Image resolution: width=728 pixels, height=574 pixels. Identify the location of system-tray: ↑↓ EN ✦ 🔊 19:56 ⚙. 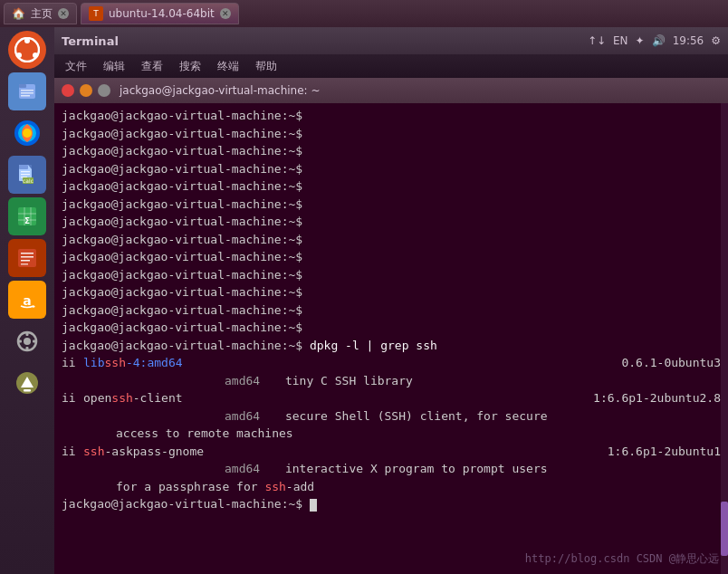
(654, 41).